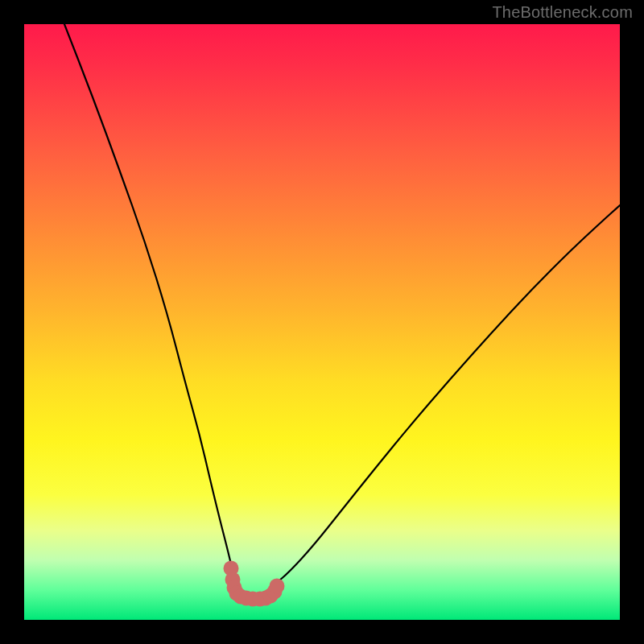 The height and width of the screenshot is (644, 644). Describe the element at coordinates (277, 586) in the screenshot. I see `marker-dot` at that location.